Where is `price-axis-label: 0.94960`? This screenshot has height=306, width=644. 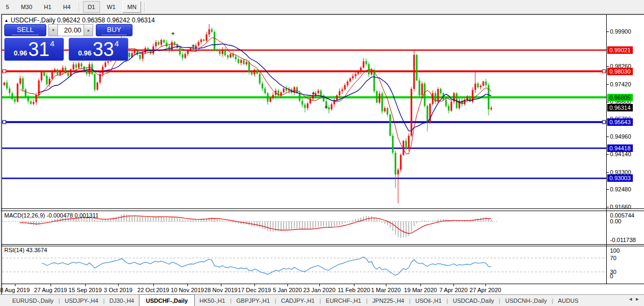 price-axis-label: 0.94960 is located at coordinates (621, 136).